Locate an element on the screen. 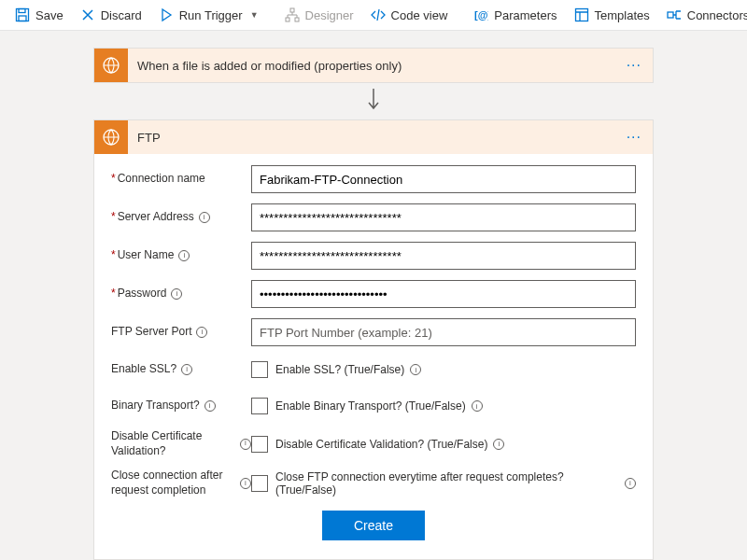 The width and height of the screenshot is (747, 560). discard-icon is located at coordinates (88, 15).